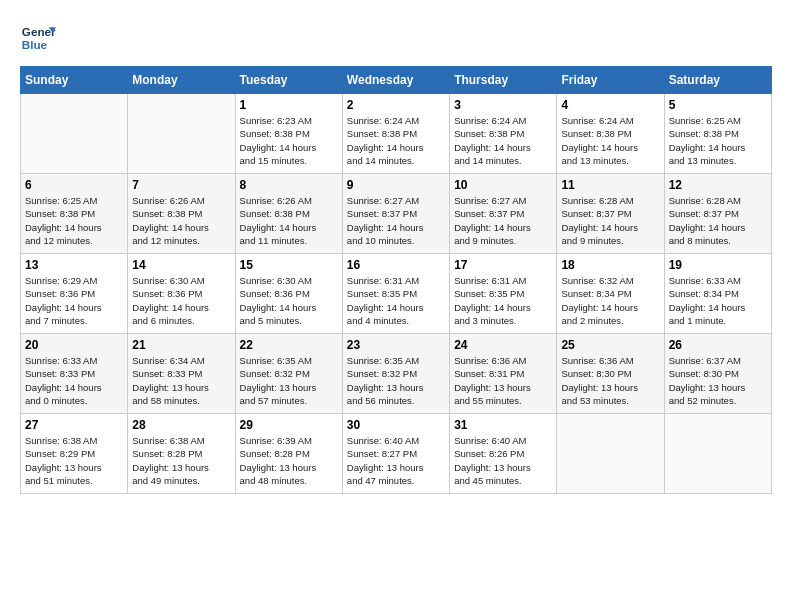  What do you see at coordinates (610, 300) in the screenshot?
I see `day-detail: Sunrise: 6:32 AM Sunset: 8:34 PM Dayligh…` at bounding box center [610, 300].